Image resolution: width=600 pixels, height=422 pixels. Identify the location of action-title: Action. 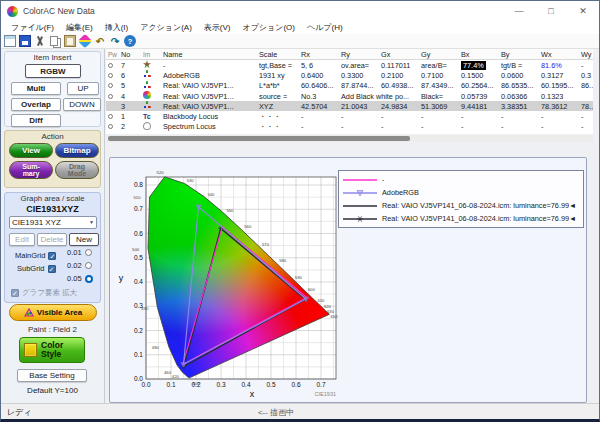
(52, 136).